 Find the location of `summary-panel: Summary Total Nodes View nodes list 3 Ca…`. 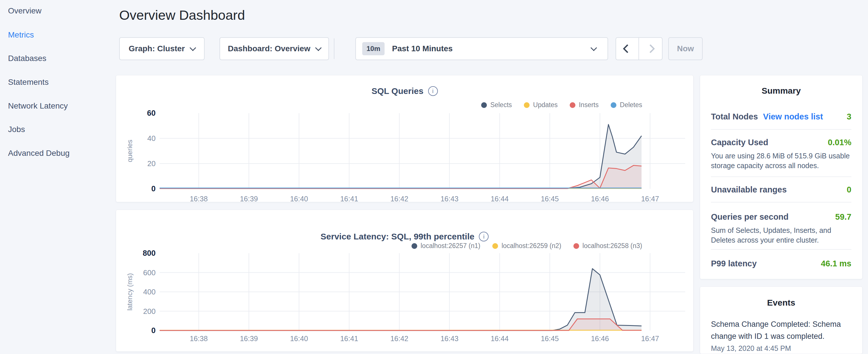

summary-panel: Summary Total Nodes View nodes list 3 Ca… is located at coordinates (781, 177).